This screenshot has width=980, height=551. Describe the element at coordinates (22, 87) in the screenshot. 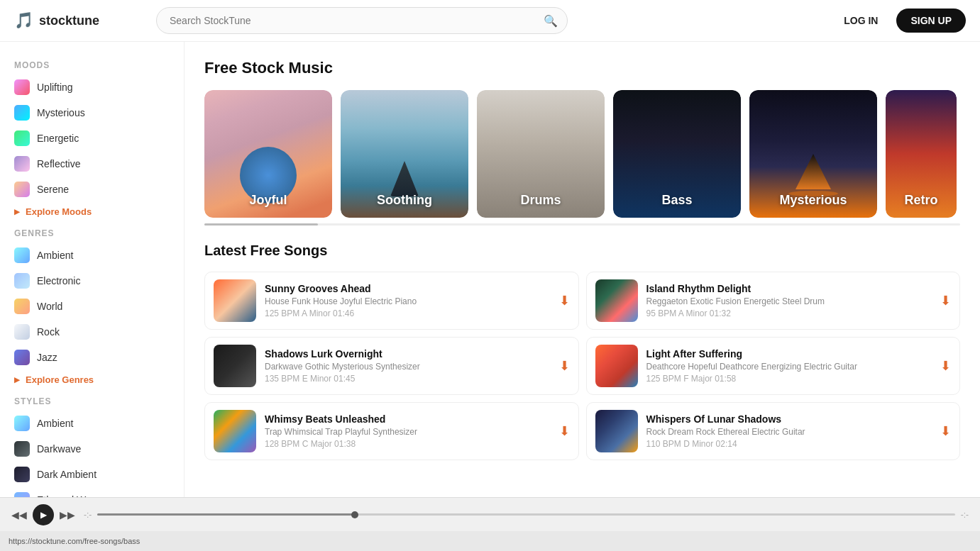

I see `uplifting-icon` at that location.